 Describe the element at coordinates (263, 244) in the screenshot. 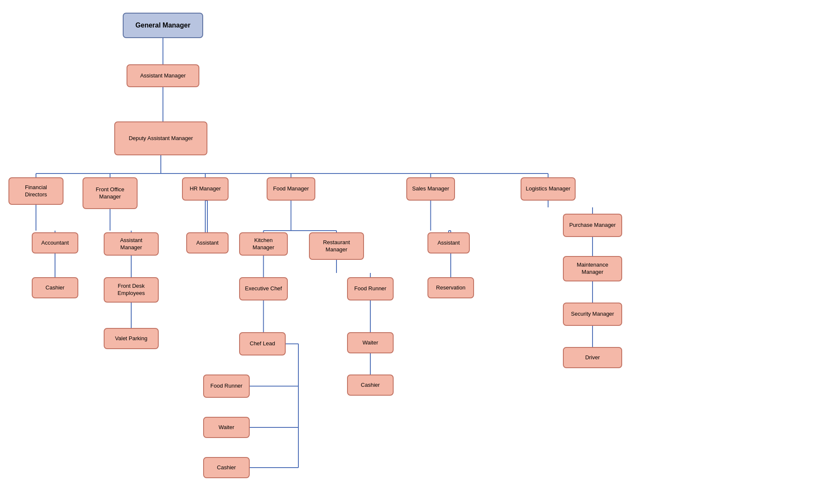

I see `kitchen_manager-node: Kitchen Manager` at that location.